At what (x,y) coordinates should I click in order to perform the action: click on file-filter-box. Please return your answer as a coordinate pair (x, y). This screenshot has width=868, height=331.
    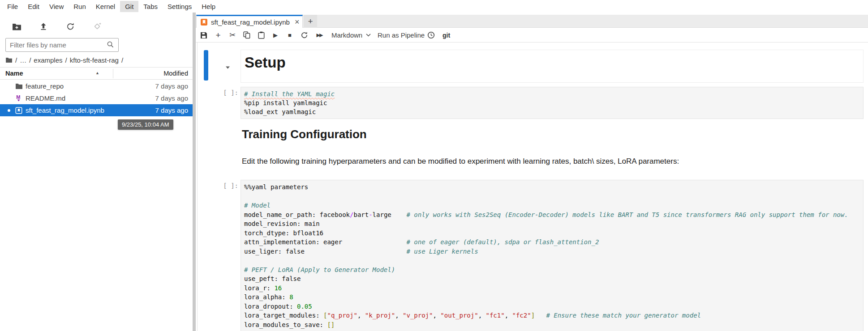
    Looking at the image, I should click on (62, 45).